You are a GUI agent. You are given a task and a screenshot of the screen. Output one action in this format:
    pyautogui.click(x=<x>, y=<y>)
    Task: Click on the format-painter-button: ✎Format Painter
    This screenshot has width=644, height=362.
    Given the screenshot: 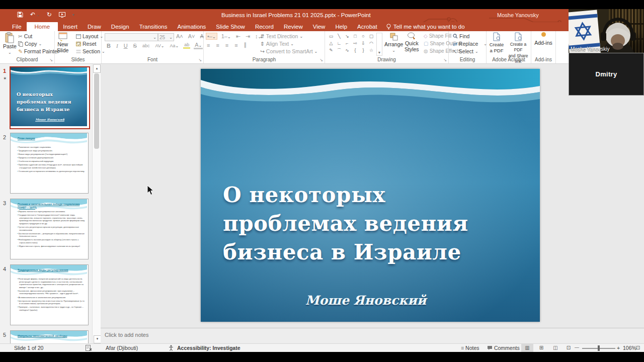 What is the action you would take?
    pyautogui.click(x=38, y=51)
    